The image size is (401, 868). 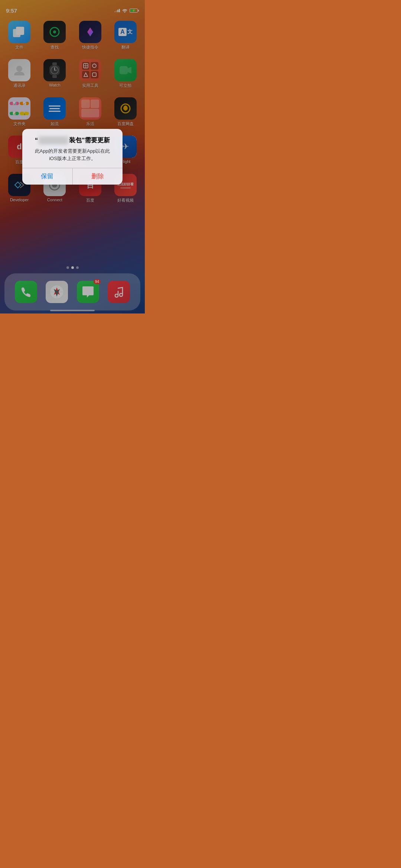 What do you see at coordinates (48, 176) in the screenshot?
I see `alert-keep-button: 保留` at bounding box center [48, 176].